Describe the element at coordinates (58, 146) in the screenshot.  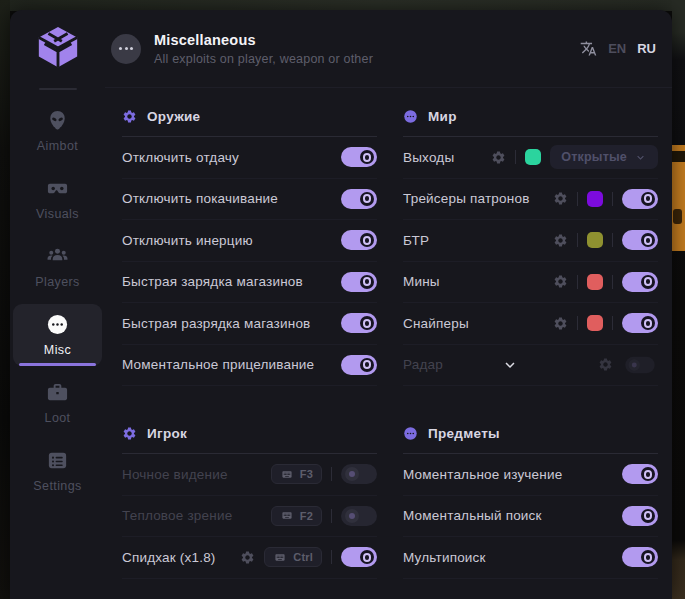
I see `sidebar-item-label: Aimbot` at that location.